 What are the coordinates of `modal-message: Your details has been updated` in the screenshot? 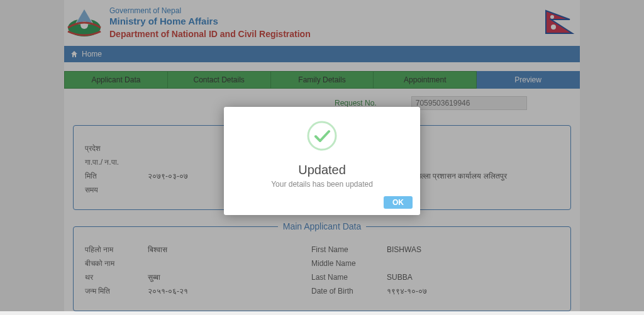 It's located at (322, 184).